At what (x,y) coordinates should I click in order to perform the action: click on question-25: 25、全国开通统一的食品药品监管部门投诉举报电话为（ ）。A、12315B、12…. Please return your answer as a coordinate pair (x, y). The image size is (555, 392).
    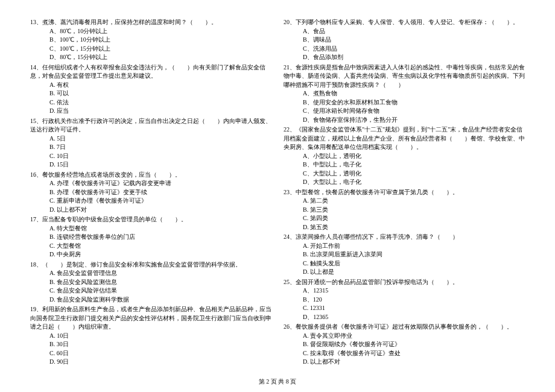
    Looking at the image, I should click on (404, 300).